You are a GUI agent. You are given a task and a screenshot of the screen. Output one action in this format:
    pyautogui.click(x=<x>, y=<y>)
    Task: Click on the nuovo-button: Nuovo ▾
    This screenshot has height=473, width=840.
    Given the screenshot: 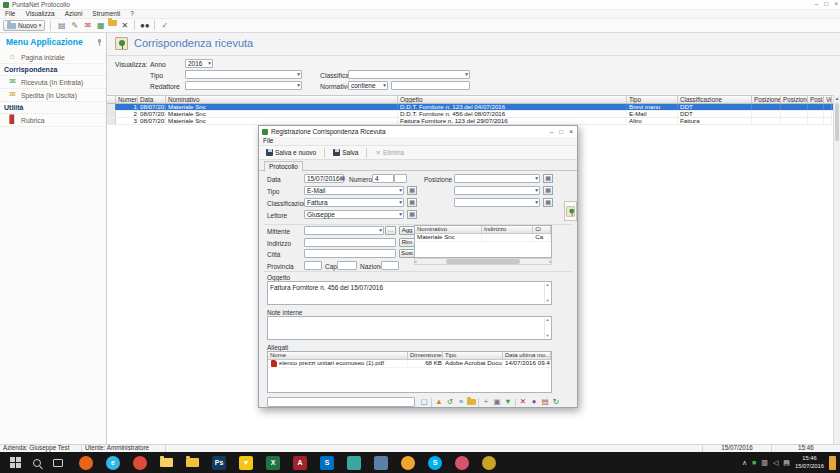 What is the action you would take?
    pyautogui.click(x=24, y=26)
    